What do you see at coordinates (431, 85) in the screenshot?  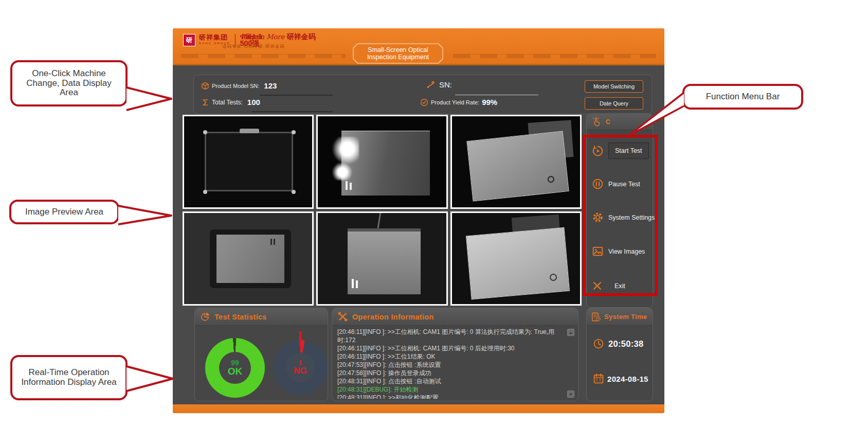 I see `sn-link-icon` at bounding box center [431, 85].